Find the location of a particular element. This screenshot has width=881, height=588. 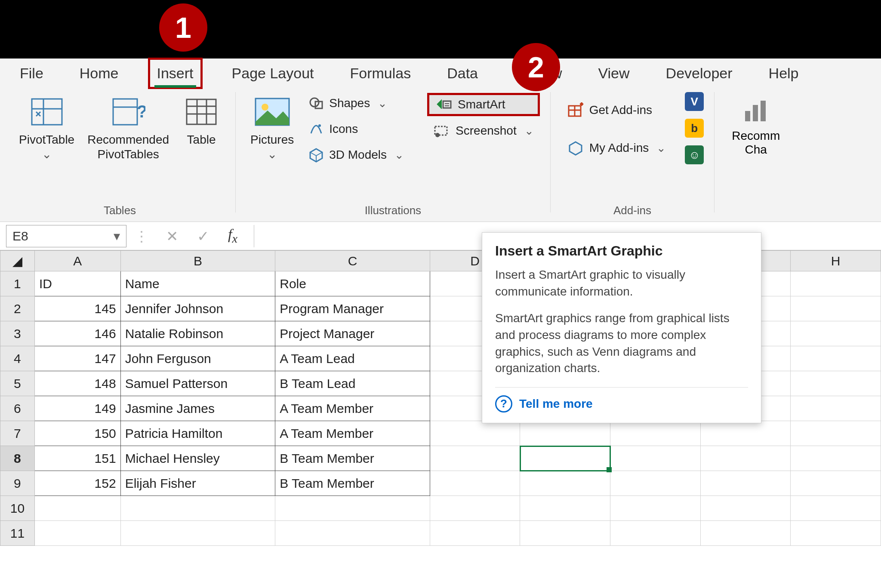

cell-C3: Project Manager is located at coordinates (353, 334).